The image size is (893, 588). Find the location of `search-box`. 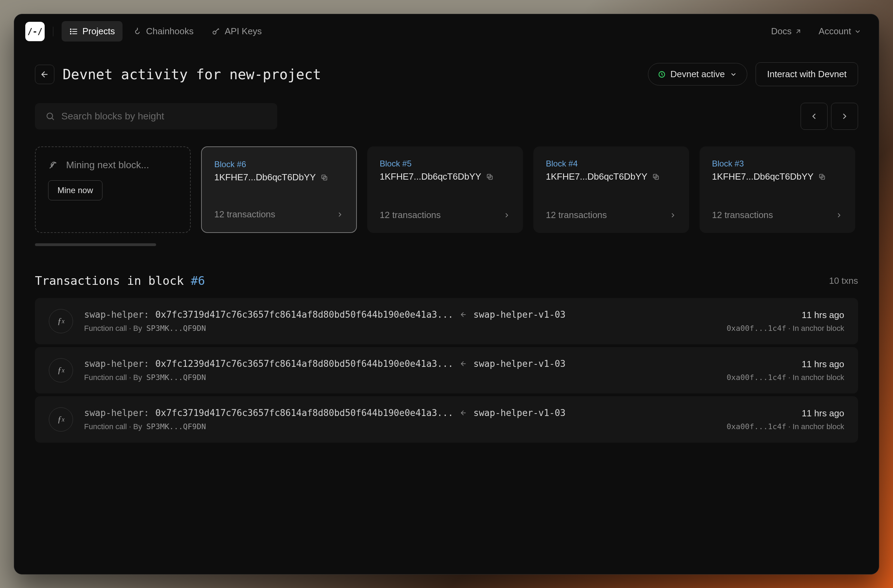

search-box is located at coordinates (156, 116).